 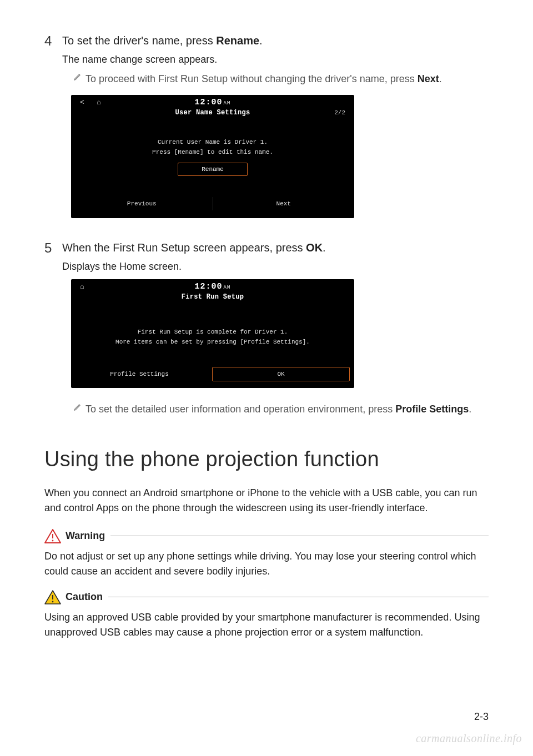 What do you see at coordinates (213, 342) in the screenshot?
I see `body-line2: More items can be set by pressing [Profi…` at bounding box center [213, 342].